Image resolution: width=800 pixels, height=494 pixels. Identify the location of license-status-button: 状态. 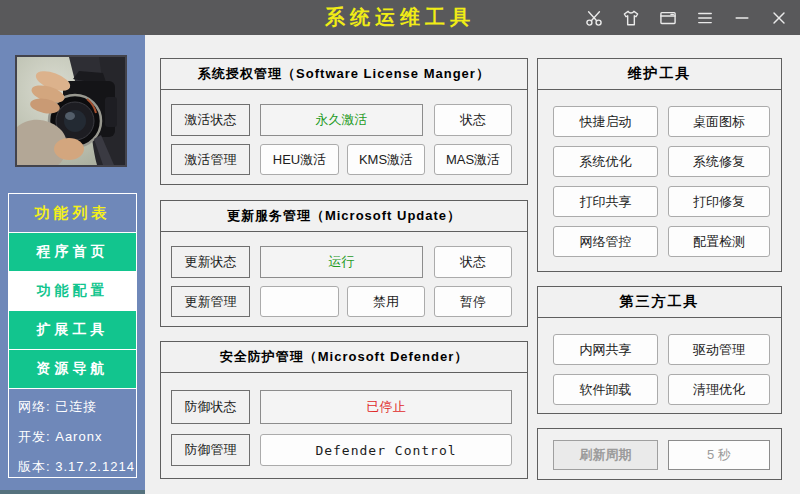
(473, 120).